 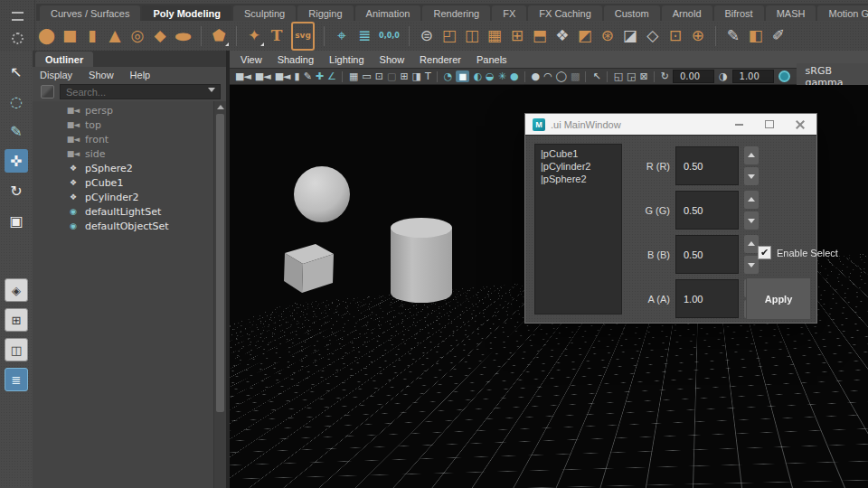 I want to click on boolean-icon: ◰, so click(x=449, y=36).